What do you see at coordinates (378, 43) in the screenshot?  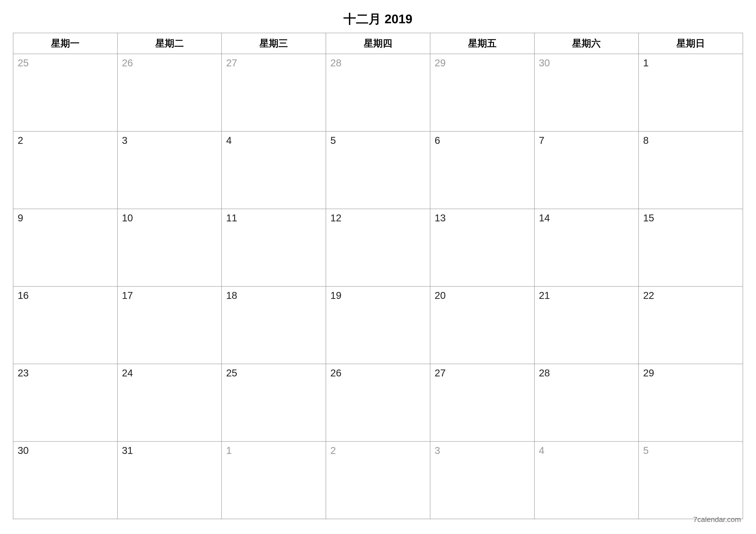 I see `weekday-header-row: 星期一 星期二 星期三 星期四 星期五 星期六 星期日` at bounding box center [378, 43].